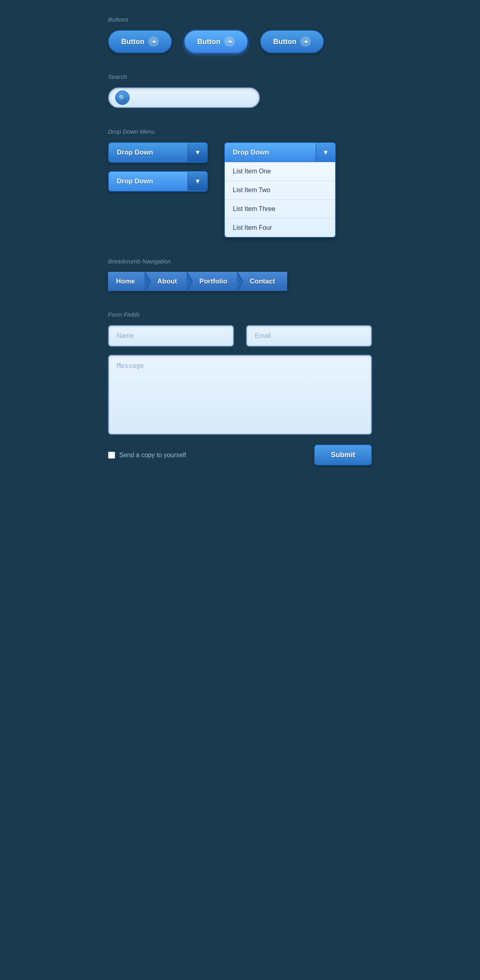 Image resolution: width=480 pixels, height=980 pixels. I want to click on breadcrumb-section-label: Breadcrumb Navigation, so click(240, 261).